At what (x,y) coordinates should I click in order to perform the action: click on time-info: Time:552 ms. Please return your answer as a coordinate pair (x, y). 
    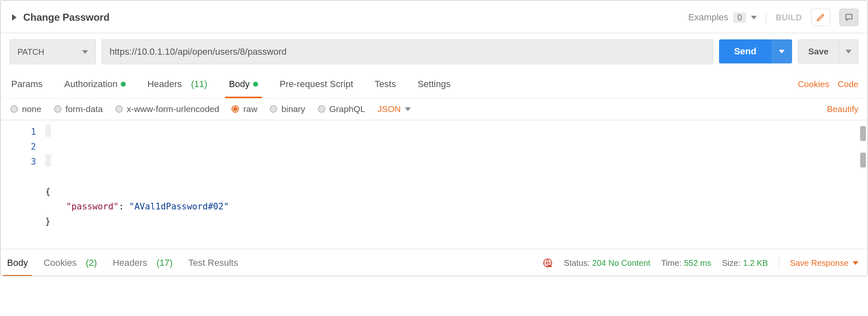
    Looking at the image, I should click on (686, 263).